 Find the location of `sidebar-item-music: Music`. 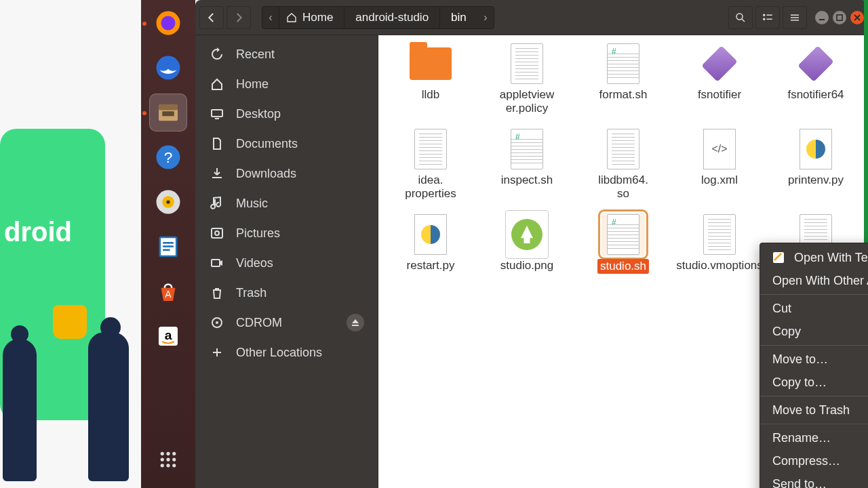

sidebar-item-music: Music is located at coordinates (286, 203).